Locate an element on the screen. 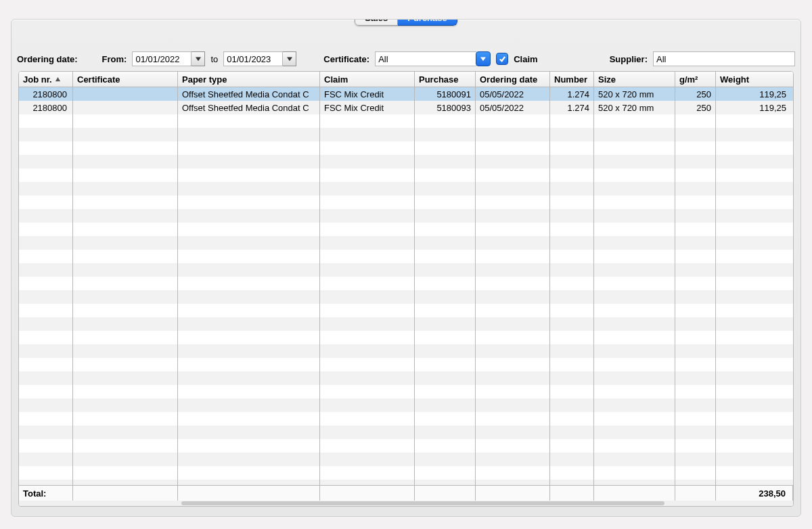  col-label: Size is located at coordinates (607, 80).